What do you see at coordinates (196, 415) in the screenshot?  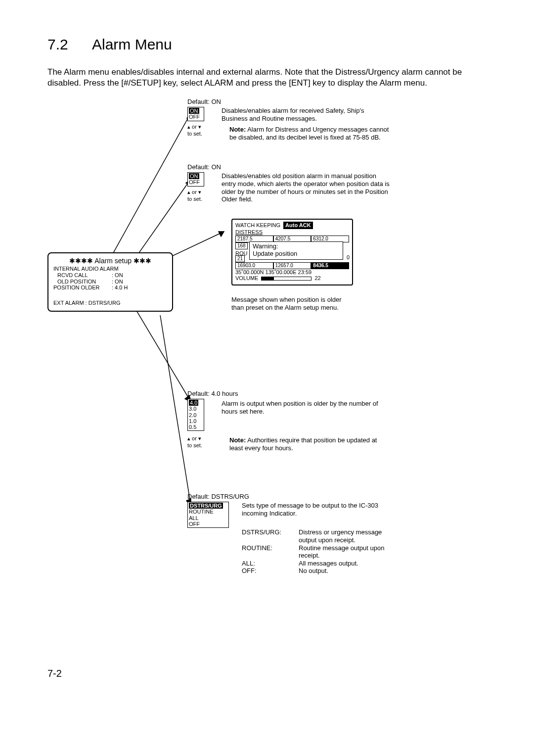 I see `block3-option-box: 4.0 3.0 2.0 1.0 0.5` at bounding box center [196, 415].